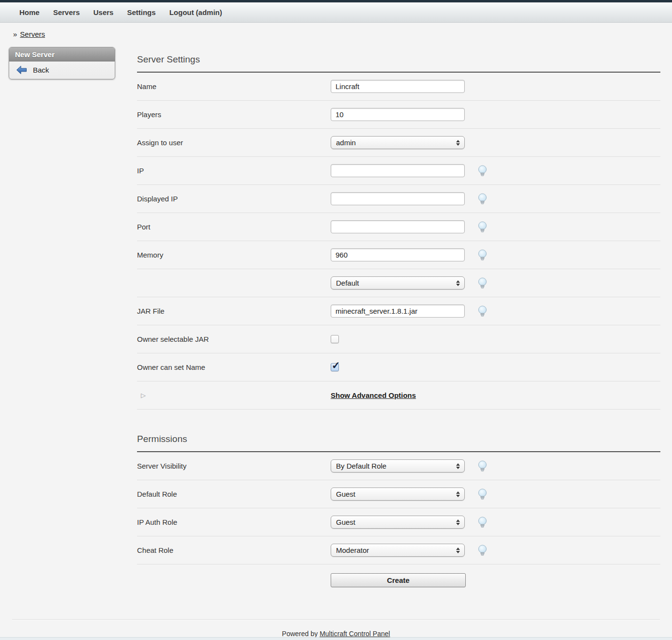 Image resolution: width=672 pixels, height=640 pixels. Describe the element at coordinates (399, 550) in the screenshot. I see `form-row-cheat-role: Cheat Role Moderator` at that location.